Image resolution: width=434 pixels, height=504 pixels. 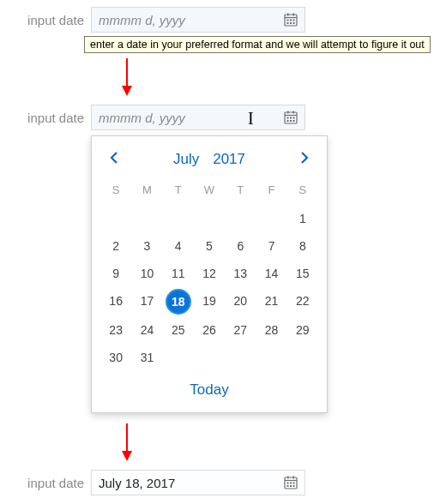 What do you see at coordinates (147, 330) in the screenshot?
I see `calendar-day: 24` at bounding box center [147, 330].